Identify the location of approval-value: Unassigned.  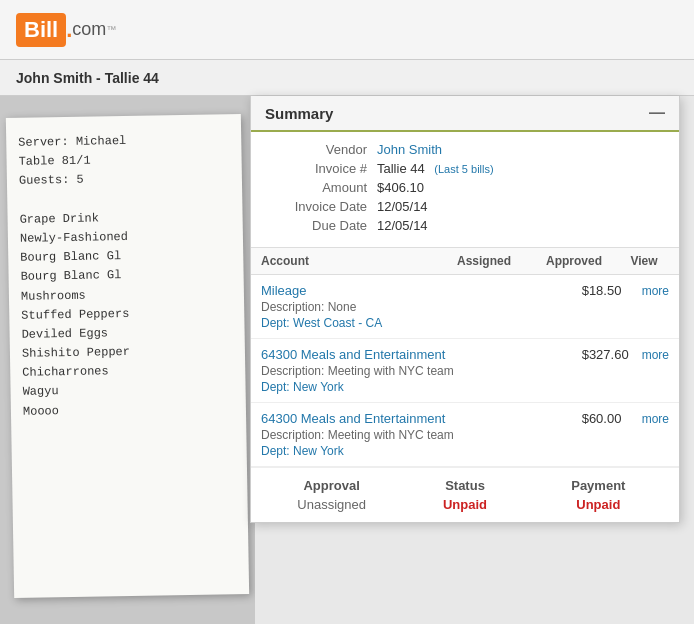
(332, 504).